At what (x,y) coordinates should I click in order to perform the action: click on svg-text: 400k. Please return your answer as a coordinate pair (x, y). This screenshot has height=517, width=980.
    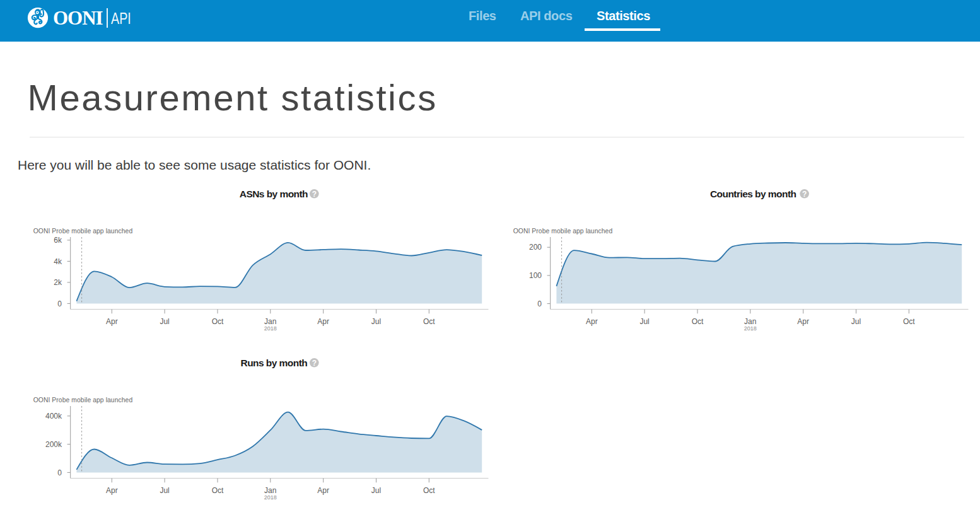
    Looking at the image, I should click on (54, 416).